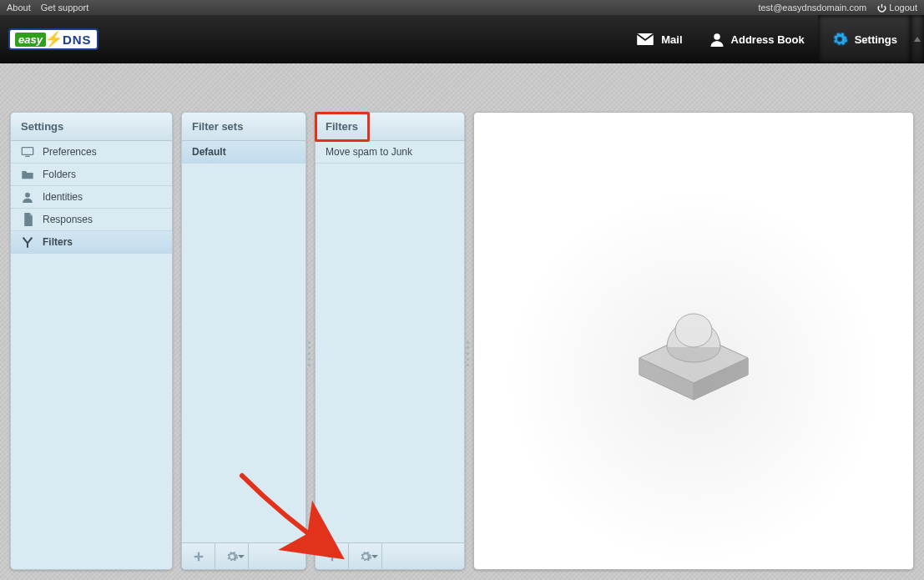 This screenshot has width=924, height=580. Describe the element at coordinates (876, 40) in the screenshot. I see `tab-settings-label: Settings` at that location.